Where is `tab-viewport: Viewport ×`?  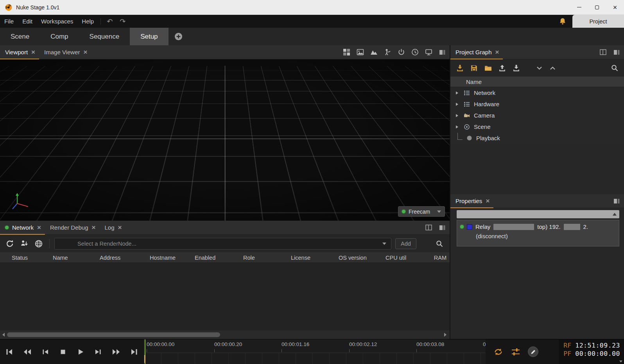
tab-viewport: Viewport × is located at coordinates (20, 52).